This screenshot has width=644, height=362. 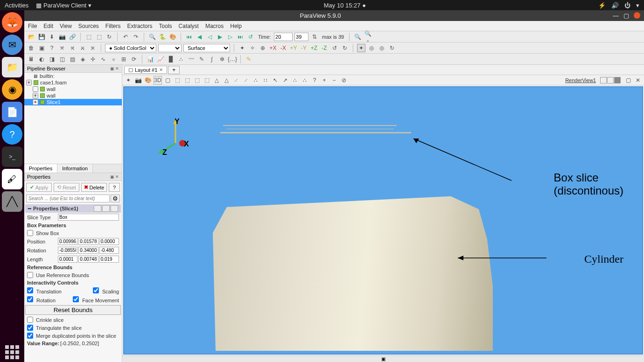 What do you see at coordinates (344, 80) in the screenshot?
I see `sel18-icon: ⊘` at bounding box center [344, 80].